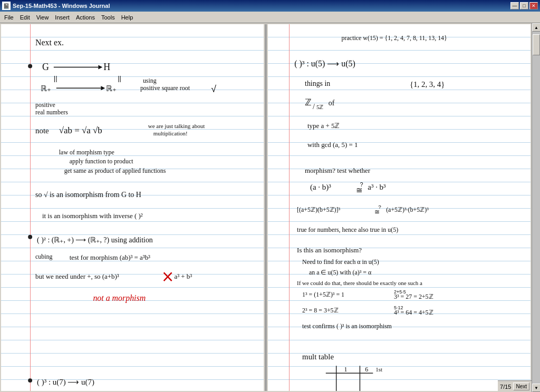  What do you see at coordinates (324, 125) in the screenshot?
I see `svg-text: type a + 5ℤ` at bounding box center [324, 125].